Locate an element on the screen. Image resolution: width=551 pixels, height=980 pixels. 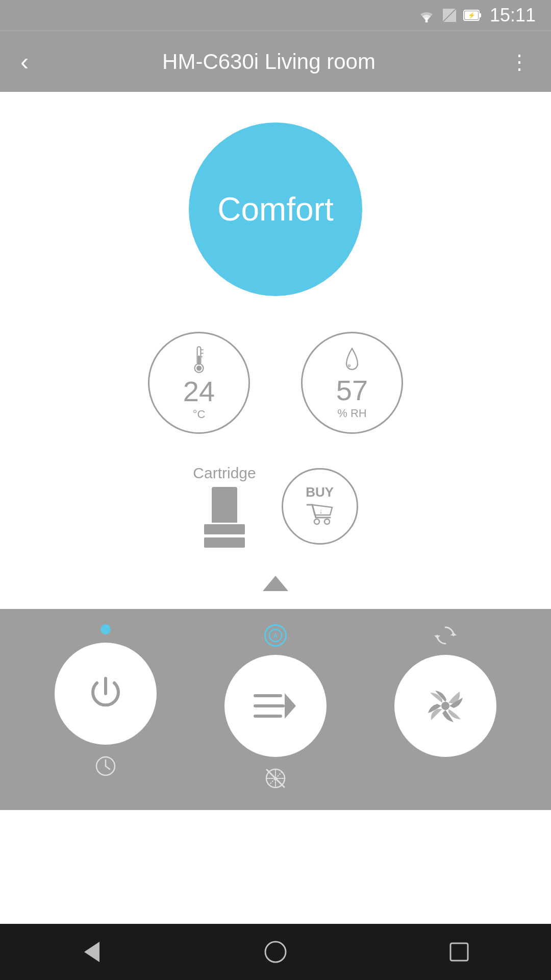
auto-indicator: A is located at coordinates (276, 635).